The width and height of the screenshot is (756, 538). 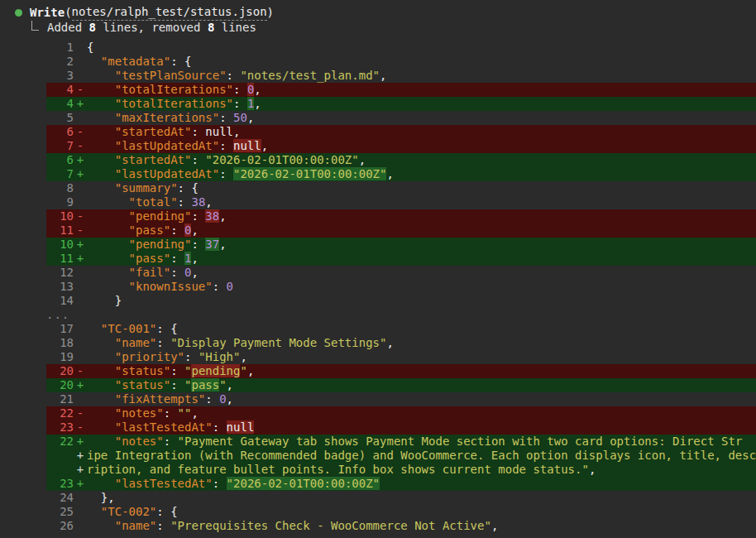 What do you see at coordinates (378, 329) in the screenshot?
I see `diff-row: 17 "TC-001": {` at bounding box center [378, 329].